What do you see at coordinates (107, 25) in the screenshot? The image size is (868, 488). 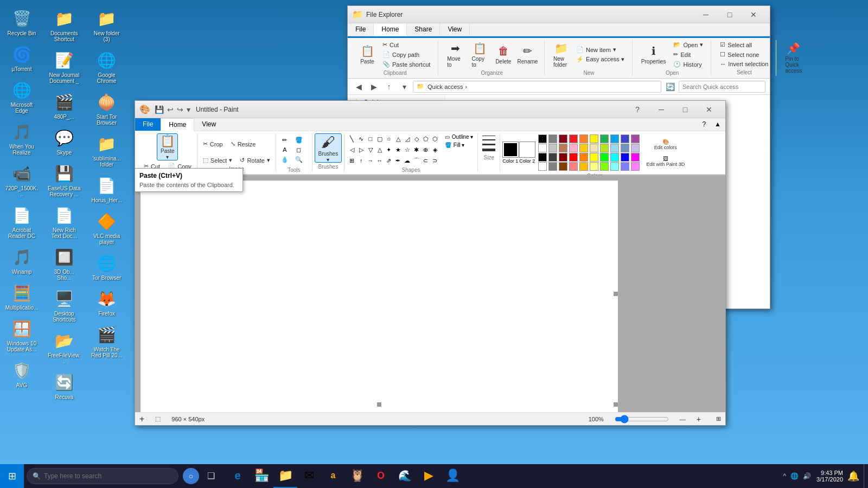 I see `desktop-icon-new-folder: 📁 New folder (3)` at bounding box center [107, 25].